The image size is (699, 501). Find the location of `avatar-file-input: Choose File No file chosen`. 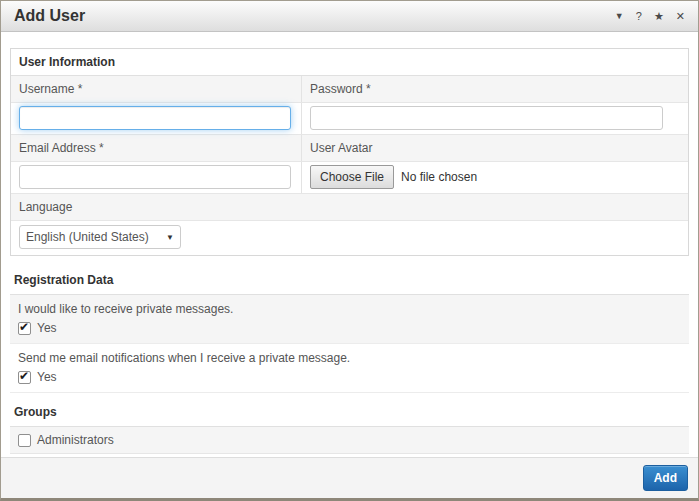

avatar-file-input: Choose File No file chosen is located at coordinates (495, 177).